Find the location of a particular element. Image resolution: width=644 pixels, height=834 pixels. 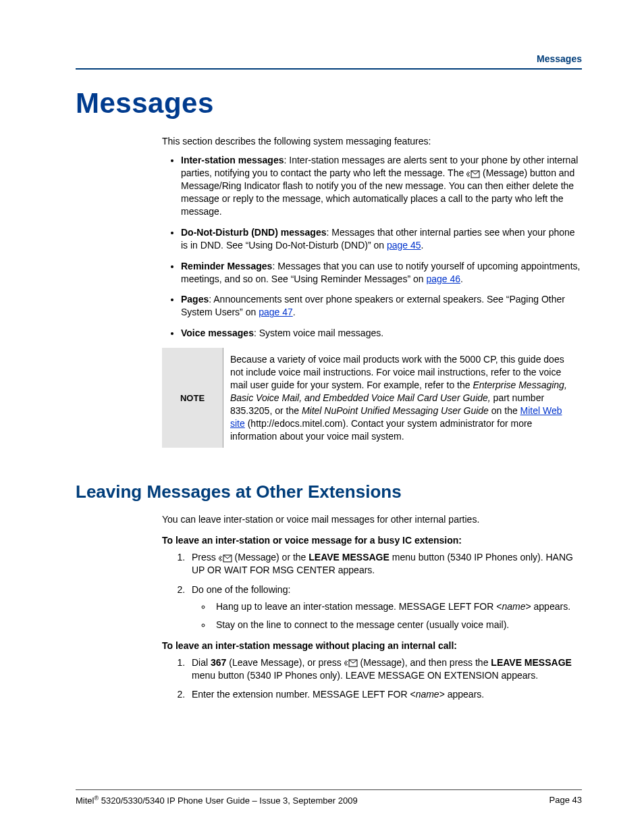

text: 5320/5330/5340 IP Phone User Guide – Iss… is located at coordinates (228, 801).